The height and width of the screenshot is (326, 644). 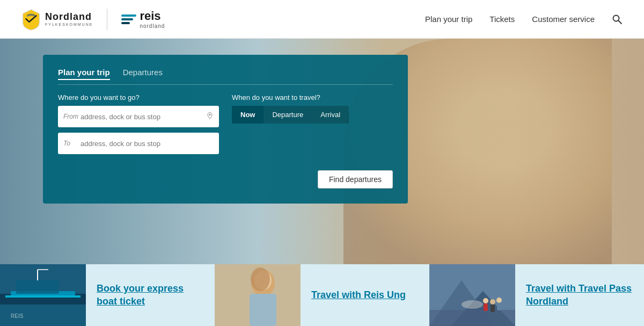 I want to click on reis-waves-icon, so click(x=129, y=19).